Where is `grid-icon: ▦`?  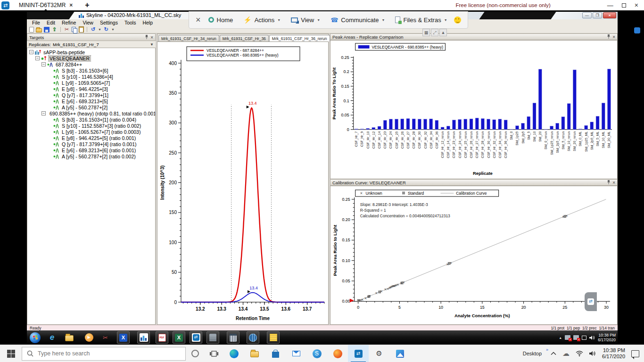 grid-icon: ▦ is located at coordinates (426, 33).